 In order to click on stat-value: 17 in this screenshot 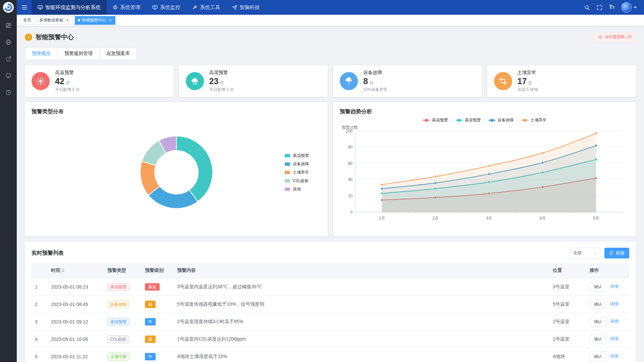, I will do `click(522, 81)`.